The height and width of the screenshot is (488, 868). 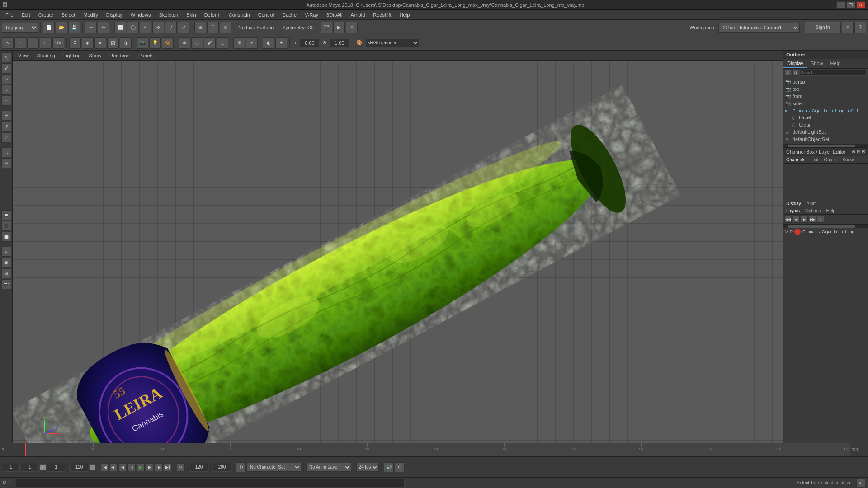 What do you see at coordinates (184, 28) in the screenshot?
I see `scale-button: ⤢` at bounding box center [184, 28].